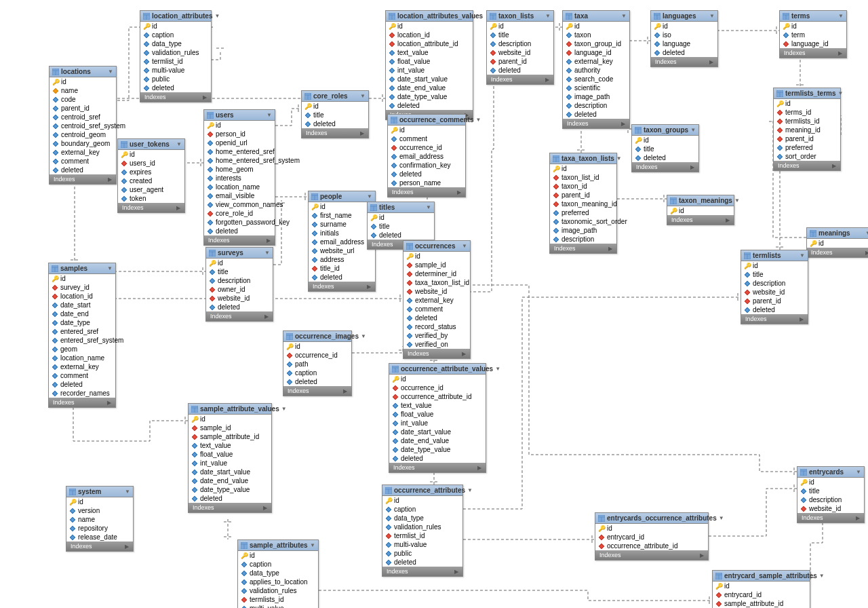 The width and height of the screenshot is (868, 608). Describe the element at coordinates (317, 337) in the screenshot. I see `table-header: occurrence_images▼` at that location.